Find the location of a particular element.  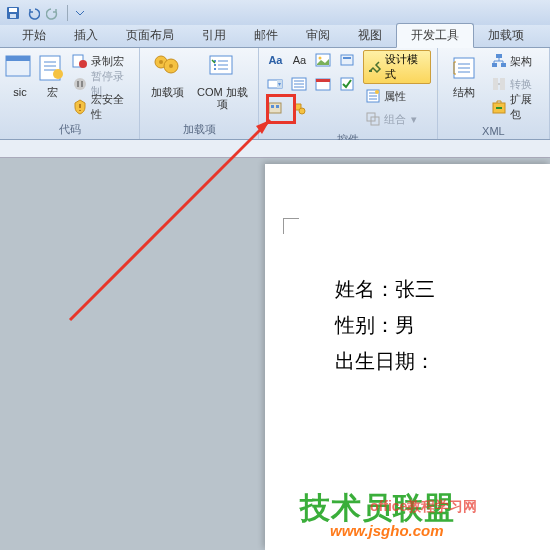

tab-layout: 页面布局 is located at coordinates (150, 36).